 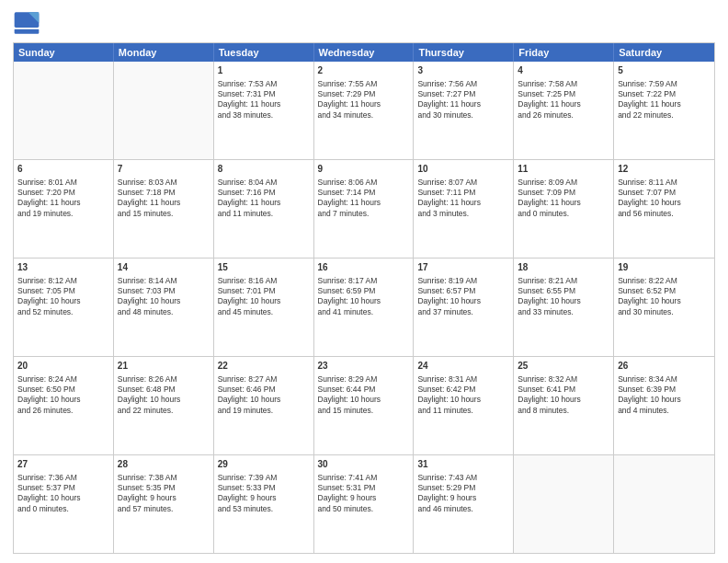 What do you see at coordinates (463, 313) in the screenshot?
I see `day-info-line: and 37 minutes.` at bounding box center [463, 313].